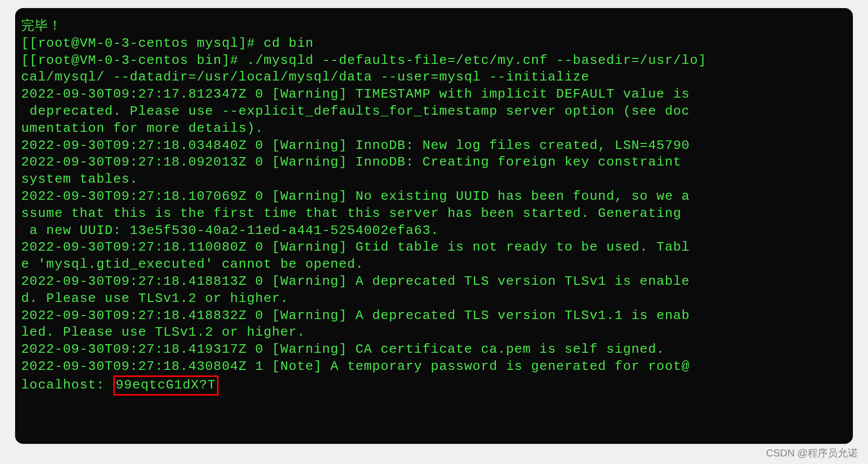 This screenshot has height=464, width=868. I want to click on password-highlight: 99eqtcG1dX?T, so click(166, 385).